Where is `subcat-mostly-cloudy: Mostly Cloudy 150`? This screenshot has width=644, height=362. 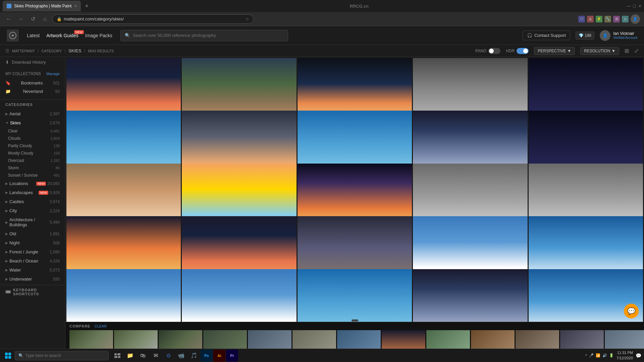
subcat-mostly-cloudy: Mostly Cloudy 150 is located at coordinates (34, 153).